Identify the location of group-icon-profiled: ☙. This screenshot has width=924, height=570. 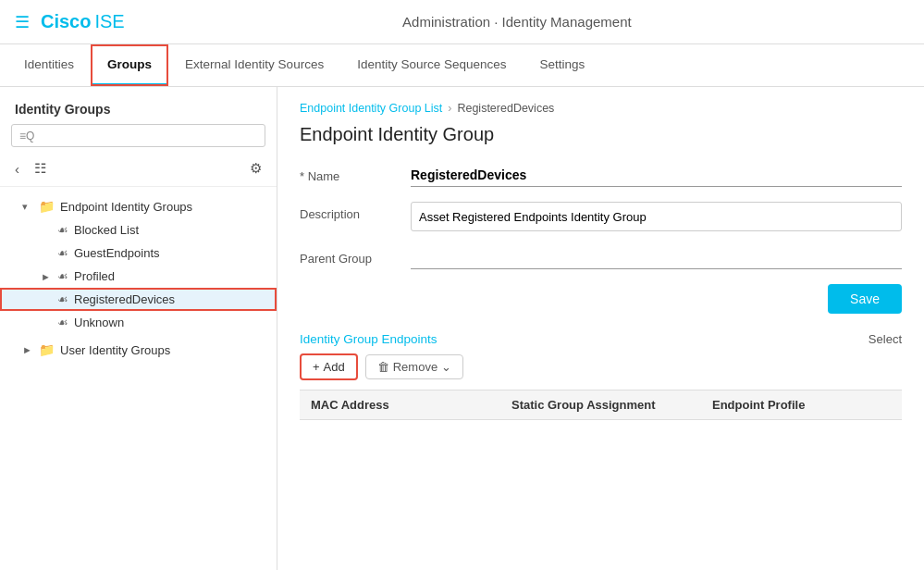
(63, 276).